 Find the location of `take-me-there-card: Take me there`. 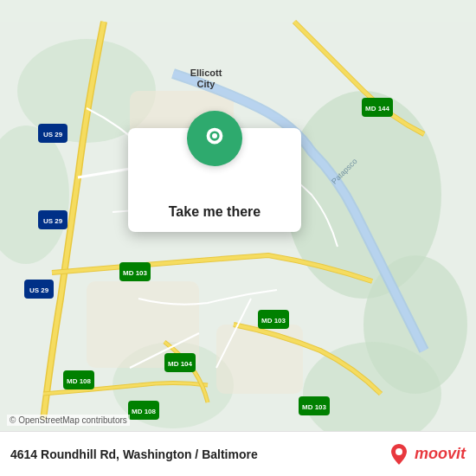

take-me-there-card: Take me there is located at coordinates (215, 180).